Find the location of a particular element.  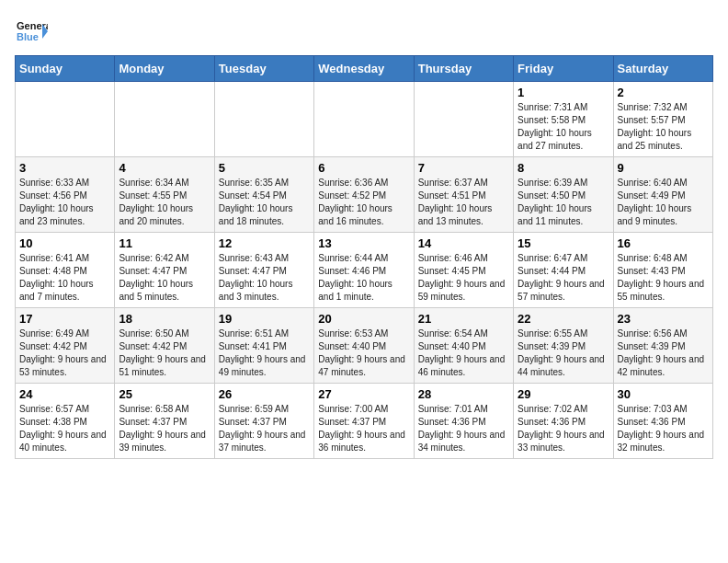

day-cell: 4Sunrise: 6:34 AMSunset: 4:55 PMDaylight… is located at coordinates (165, 195).